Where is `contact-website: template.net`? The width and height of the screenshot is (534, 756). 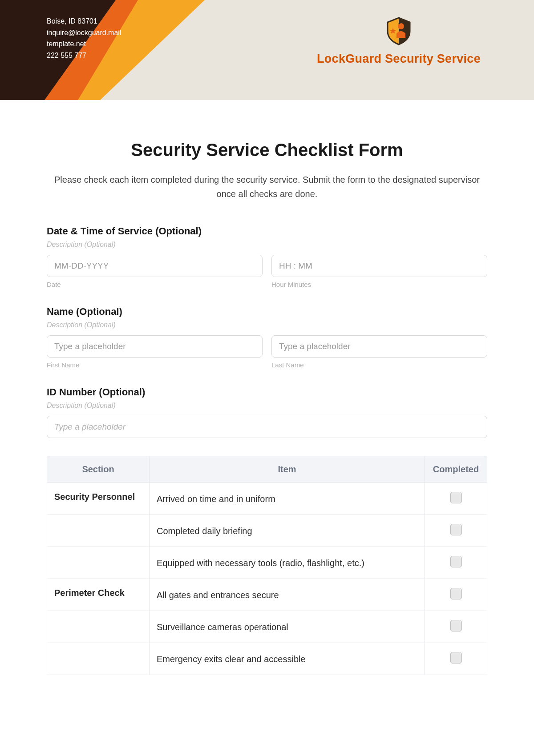 contact-website: template.net is located at coordinates (84, 44).